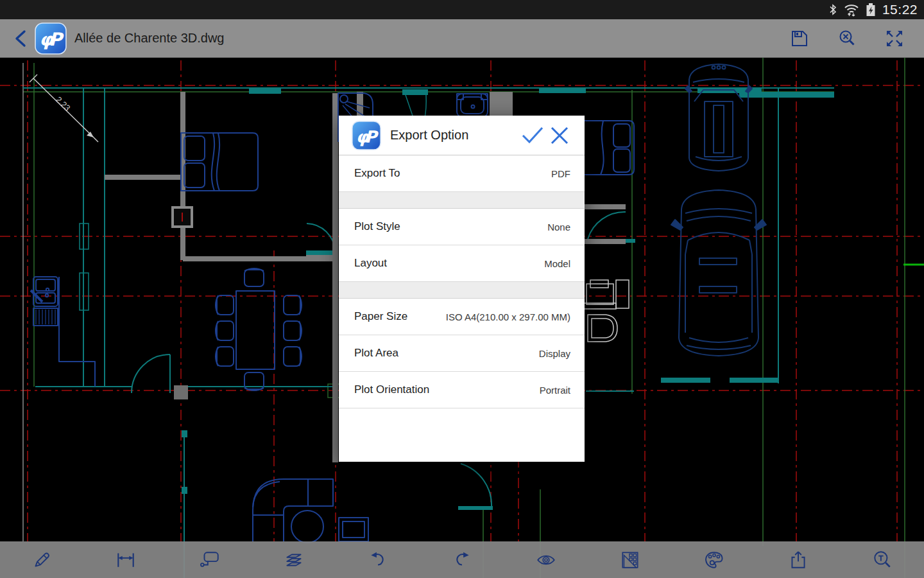 The image size is (924, 578). What do you see at coordinates (714, 560) in the screenshot?
I see `palette-icon` at bounding box center [714, 560].